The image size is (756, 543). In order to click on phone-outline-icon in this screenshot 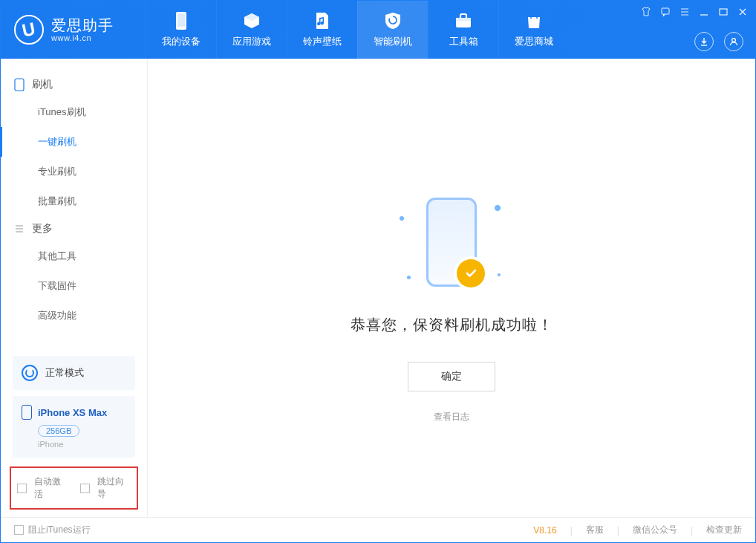, I will do `click(19, 85)`.